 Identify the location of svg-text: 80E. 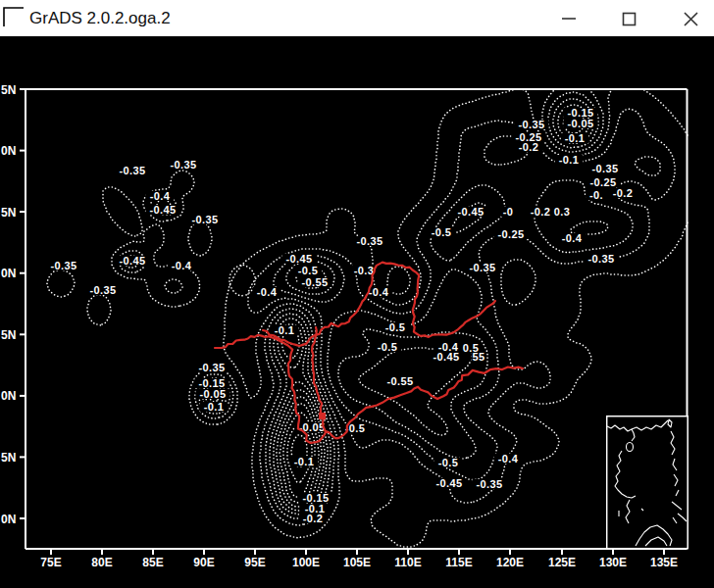
(102, 563).